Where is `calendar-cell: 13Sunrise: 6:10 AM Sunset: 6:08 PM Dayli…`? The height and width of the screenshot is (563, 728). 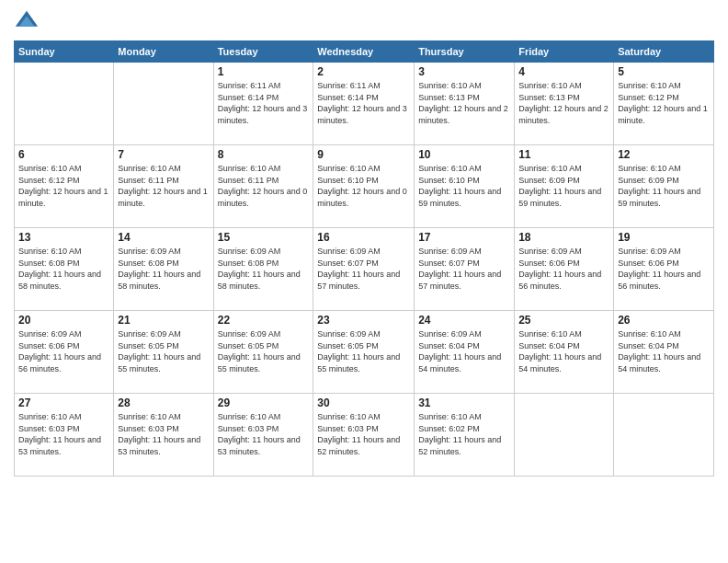
calendar-cell: 13Sunrise: 6:10 AM Sunset: 6:08 PM Dayli… is located at coordinates (64, 270).